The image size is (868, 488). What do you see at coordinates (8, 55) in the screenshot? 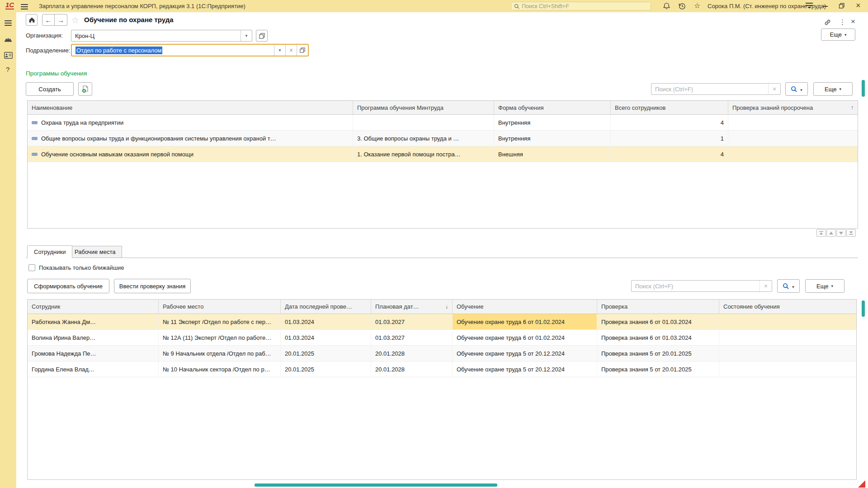
I see `id-card-icon` at bounding box center [8, 55].